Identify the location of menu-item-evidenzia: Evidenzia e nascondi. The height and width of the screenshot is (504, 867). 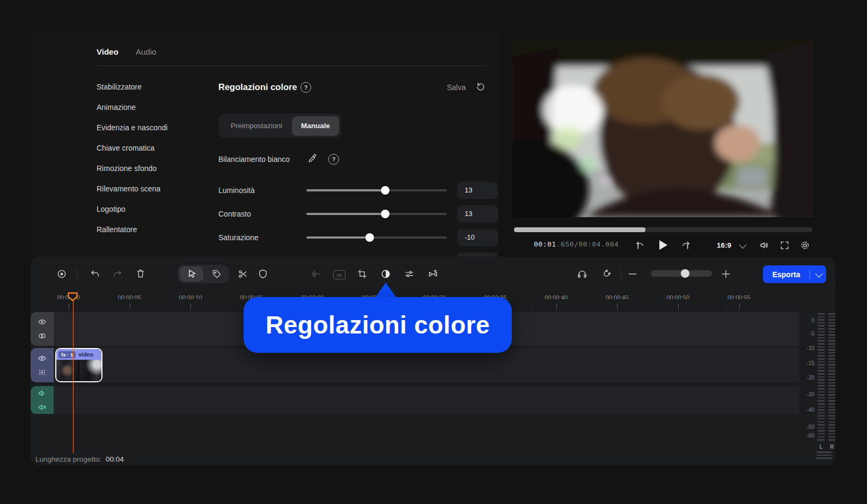
(132, 128).